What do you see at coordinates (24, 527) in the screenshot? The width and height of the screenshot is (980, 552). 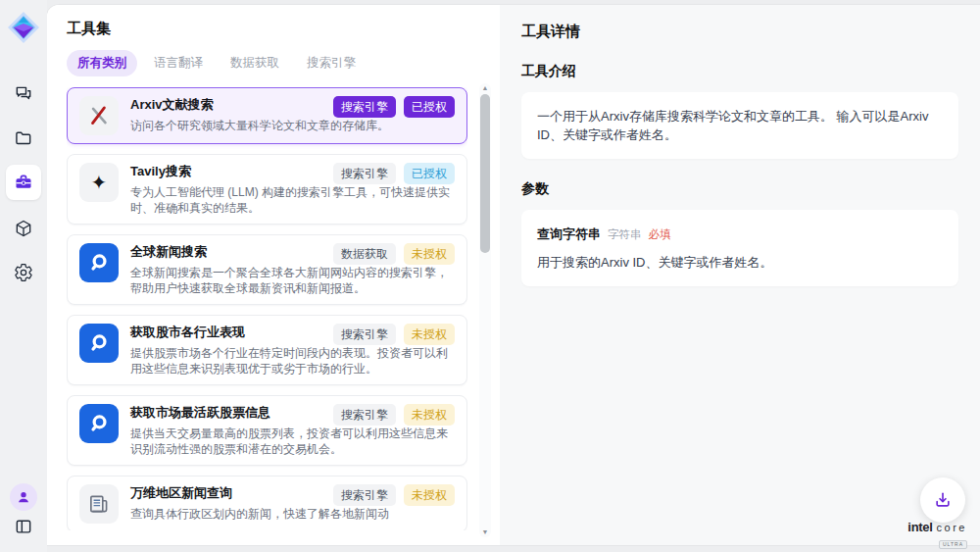 I see `sidebar-collapse-button` at bounding box center [24, 527].